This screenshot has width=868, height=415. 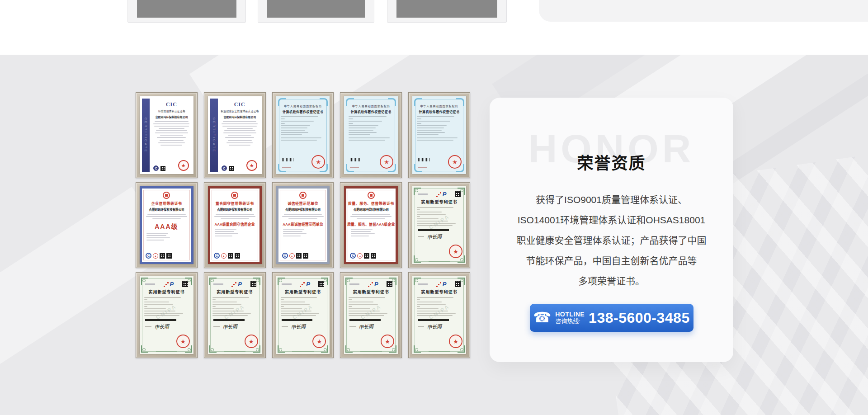 What do you see at coordinates (371, 225) in the screenshot?
I see `certificate-thumb: 质量、服务、信誉等级证书 合肥珂玛环保科技有限公司 质量、服务、信誉AAA级企业…` at bounding box center [371, 225].